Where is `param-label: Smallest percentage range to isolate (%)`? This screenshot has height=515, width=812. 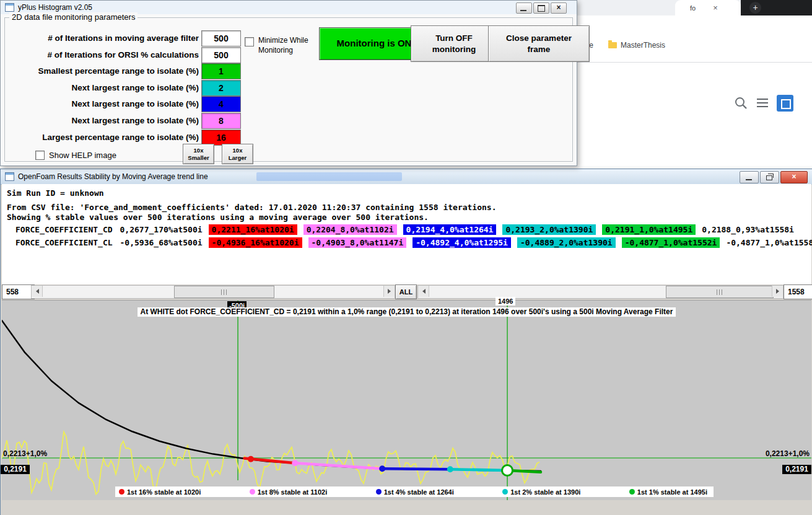
param-label: Smallest percentage range to isolate (%) is located at coordinates (108, 71).